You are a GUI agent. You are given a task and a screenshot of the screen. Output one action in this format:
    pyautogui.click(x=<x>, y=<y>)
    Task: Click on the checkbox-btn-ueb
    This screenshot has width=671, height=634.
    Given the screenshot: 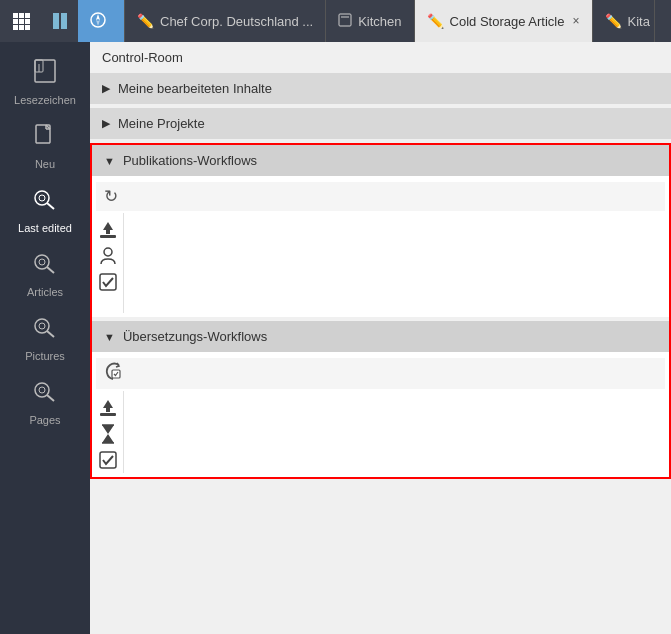 What is the action you would take?
    pyautogui.click(x=108, y=460)
    